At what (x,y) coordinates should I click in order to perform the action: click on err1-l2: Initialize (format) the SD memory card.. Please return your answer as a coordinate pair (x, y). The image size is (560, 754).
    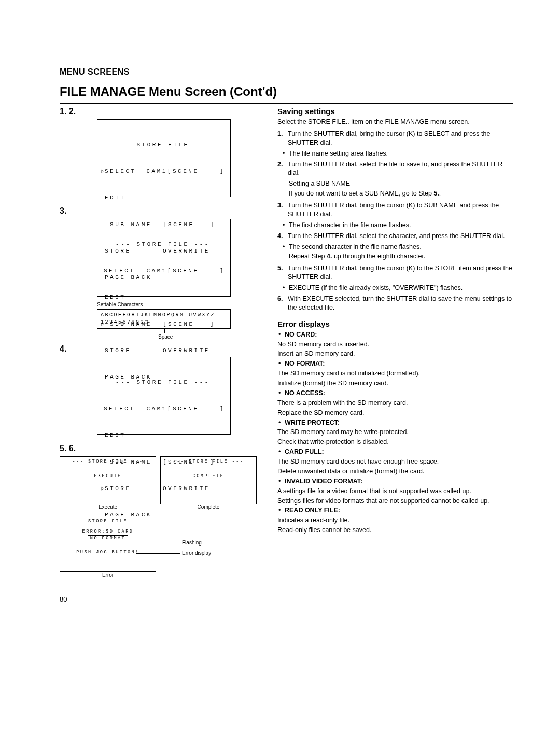
    Looking at the image, I should click on (395, 384).